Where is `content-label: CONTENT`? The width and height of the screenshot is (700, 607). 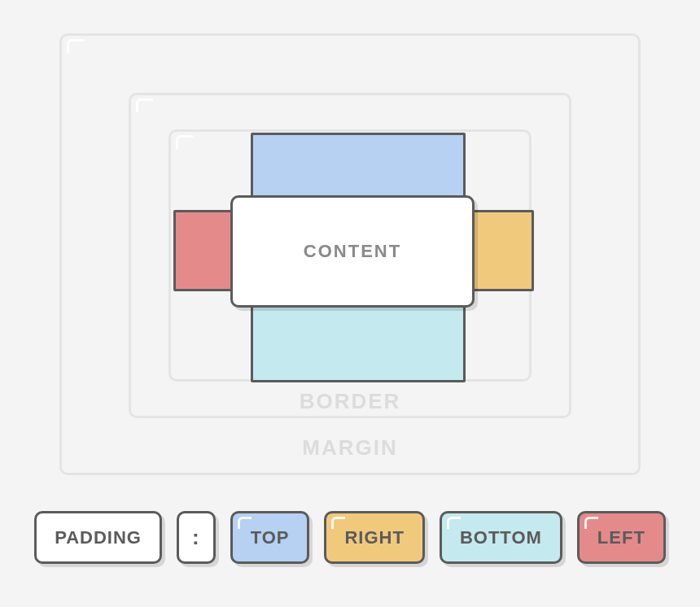
content-label: CONTENT is located at coordinates (352, 251).